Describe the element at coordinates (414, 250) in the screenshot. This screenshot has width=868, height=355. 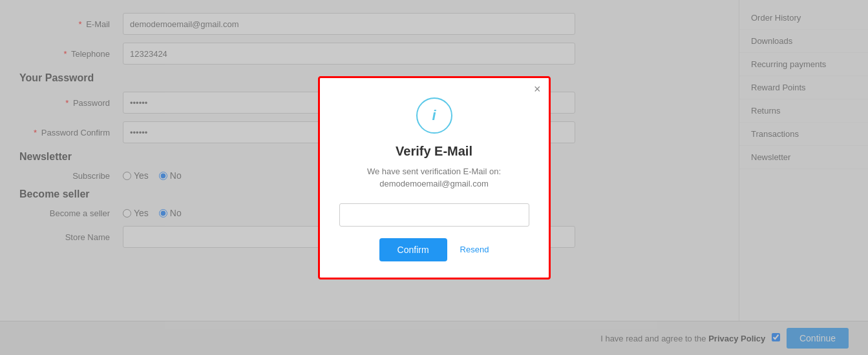
I see `confirm-button: Confirm` at that location.